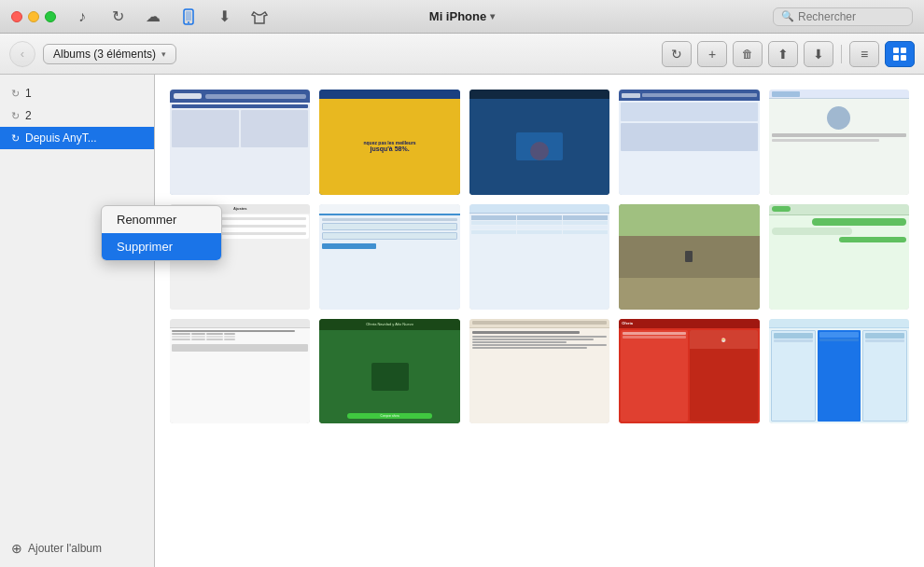  I want to click on sidebar-item-2: ↻ 2, so click(77, 116).